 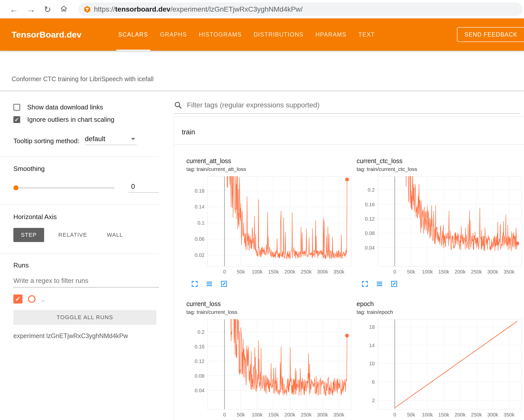 I want to click on checkbox-label: Ignore outliers in chart scaling, so click(x=71, y=119).